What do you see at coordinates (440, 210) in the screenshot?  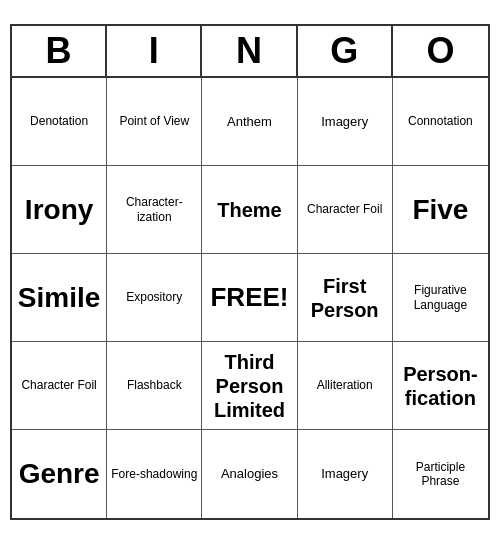 I see `cell-text: Five` at bounding box center [440, 210].